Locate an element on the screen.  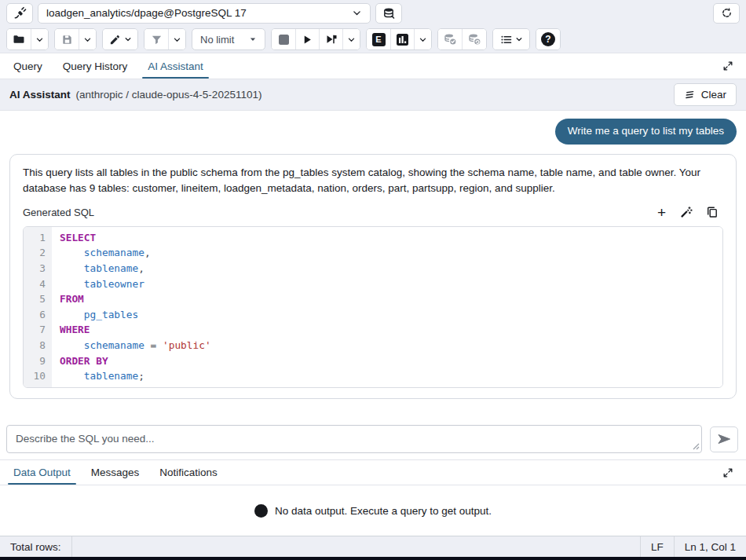
tab-ai-assistant: AI Assistant is located at coordinates (176, 66).